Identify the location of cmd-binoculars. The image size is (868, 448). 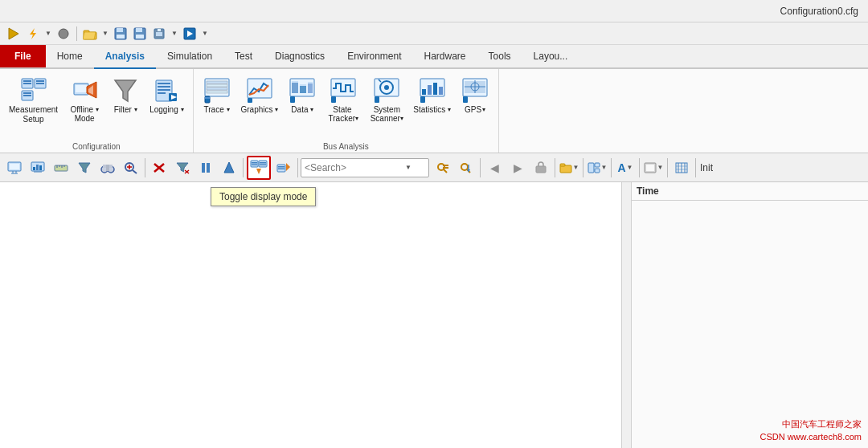
(108, 168).